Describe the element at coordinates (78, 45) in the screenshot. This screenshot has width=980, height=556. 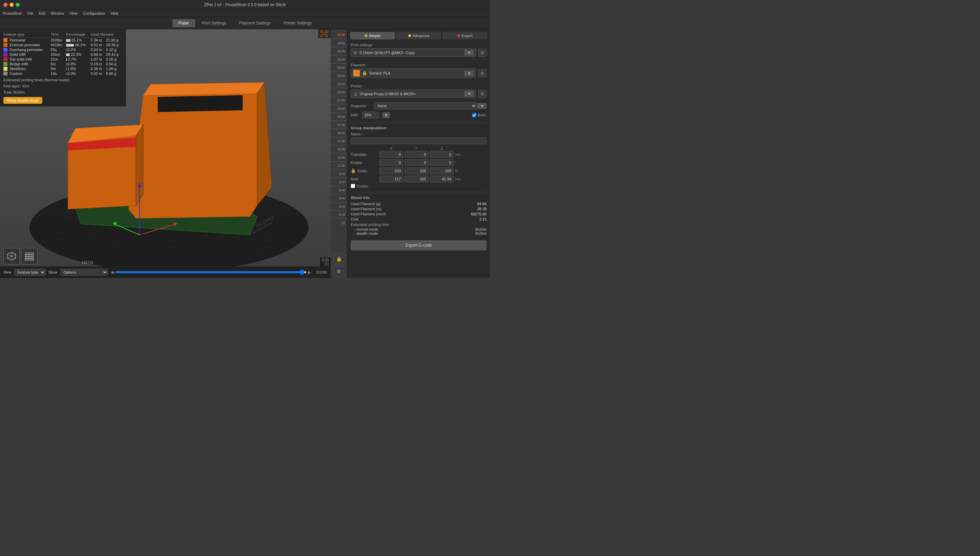
I see `feature-pct: 46.1%` at that location.